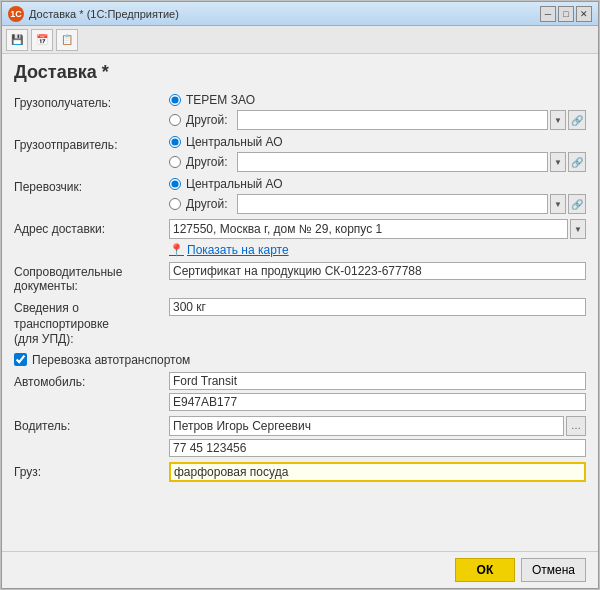 The height and width of the screenshot is (590, 600). Describe the element at coordinates (366, 426) in the screenshot. I see `driver-input` at that location.